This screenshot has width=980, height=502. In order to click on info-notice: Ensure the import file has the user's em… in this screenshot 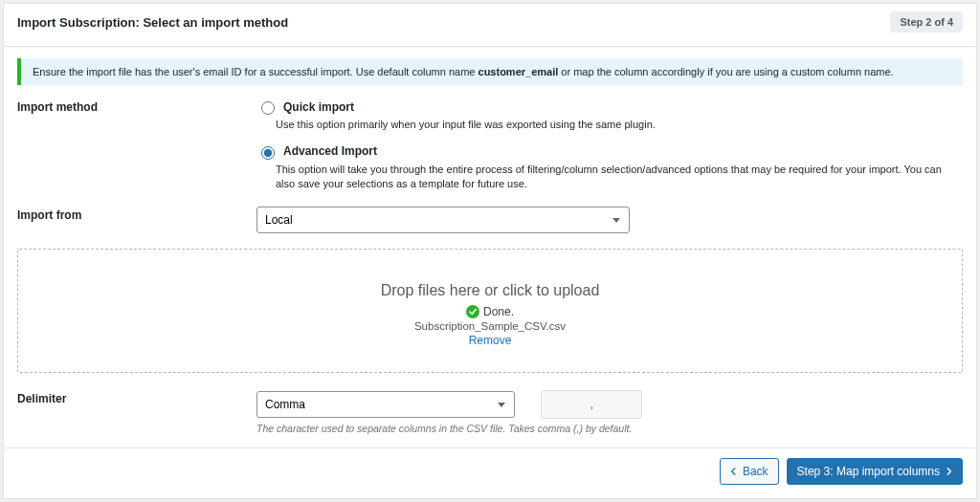, I will do `click(490, 72)`.